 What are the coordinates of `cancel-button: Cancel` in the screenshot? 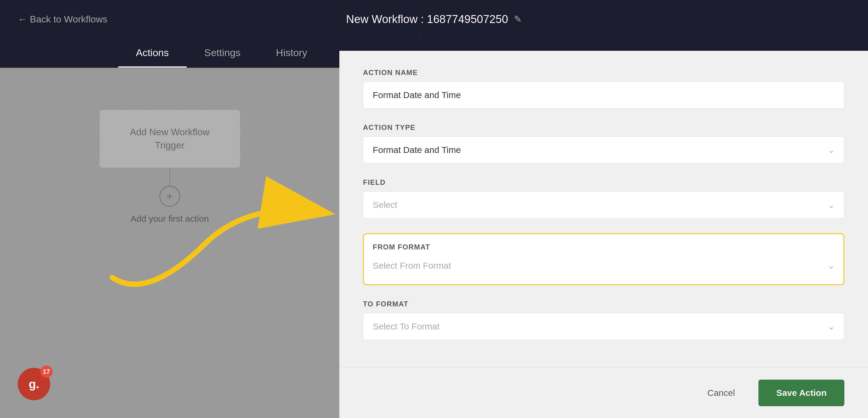 It's located at (721, 393).